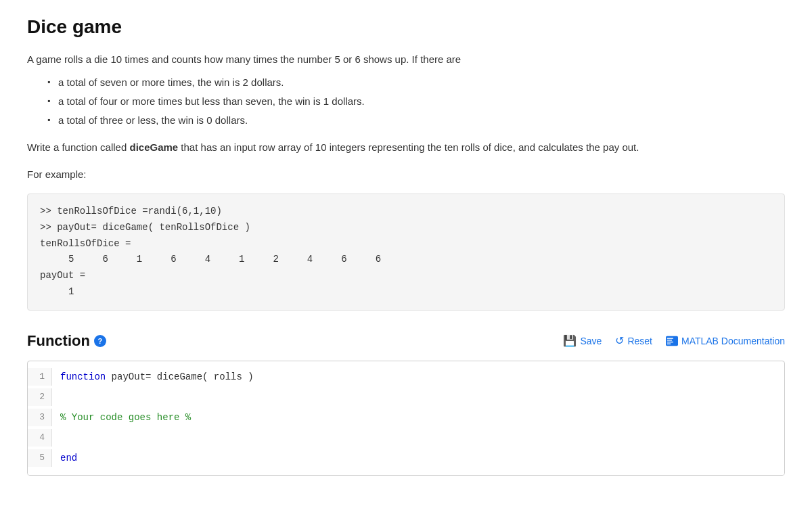  What do you see at coordinates (416, 120) in the screenshot?
I see `bullet-item-3: a total of three or less, the win is 0 d…` at bounding box center [416, 120].